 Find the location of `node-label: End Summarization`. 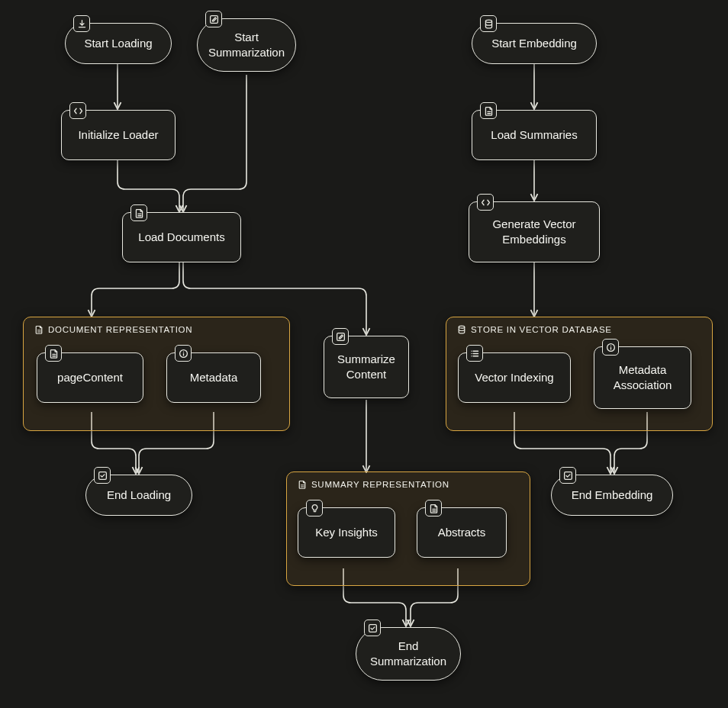

node-label: End Summarization is located at coordinates (408, 655).